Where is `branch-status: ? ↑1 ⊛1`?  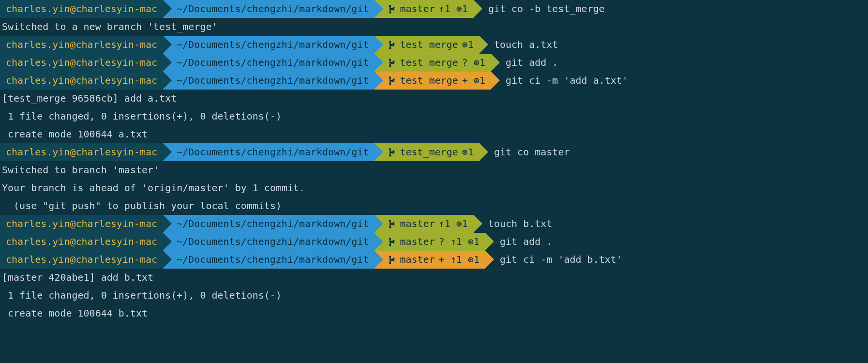 branch-status: ? ↑1 ⊛1 is located at coordinates (459, 242).